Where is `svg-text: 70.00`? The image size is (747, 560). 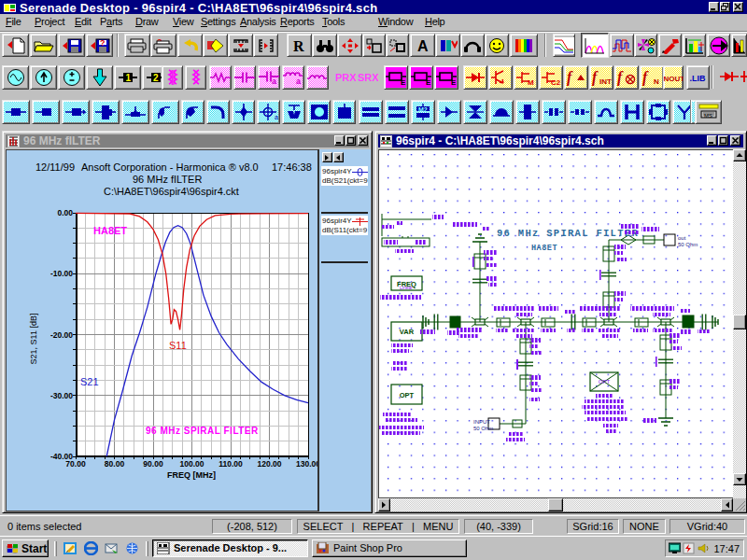
svg-text: 70.00 is located at coordinates (76, 464).